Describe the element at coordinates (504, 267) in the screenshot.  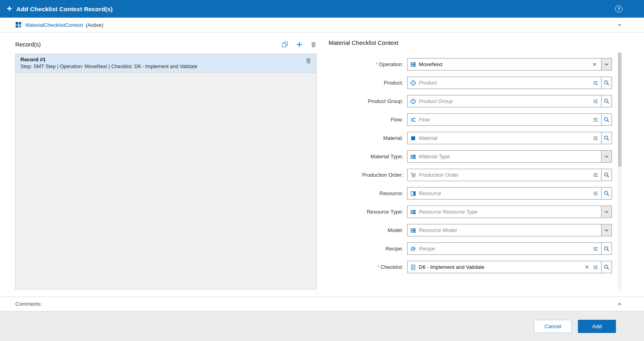
I see `checklist-input: D6 - Implement and Validate×` at that location.